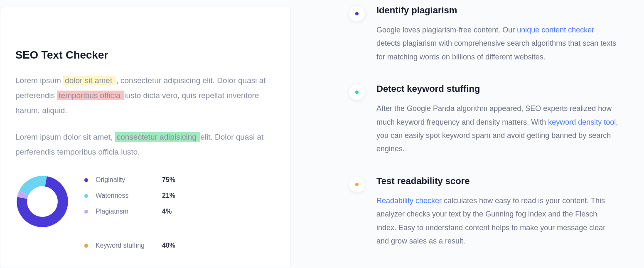 The height and width of the screenshot is (268, 644). Describe the element at coordinates (498, 181) in the screenshot. I see `feature-title: Test readability score` at that location.